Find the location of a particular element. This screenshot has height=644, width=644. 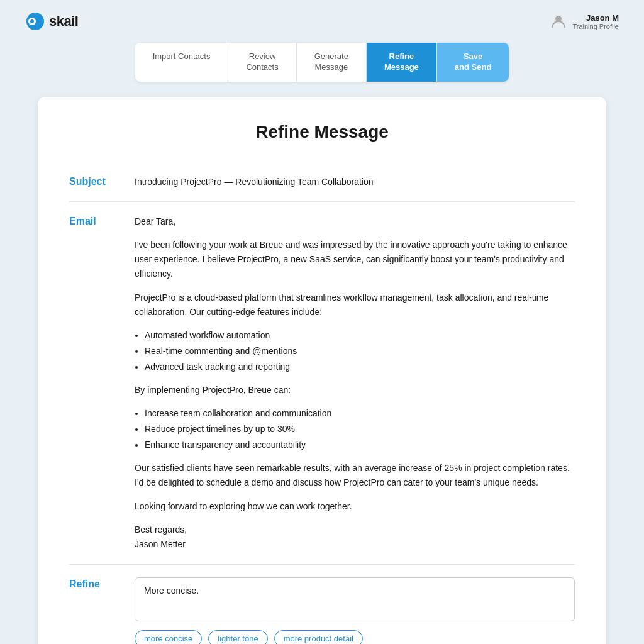

subject-value: Introducing ProjectPro — Revolutionizing… is located at coordinates (355, 182).